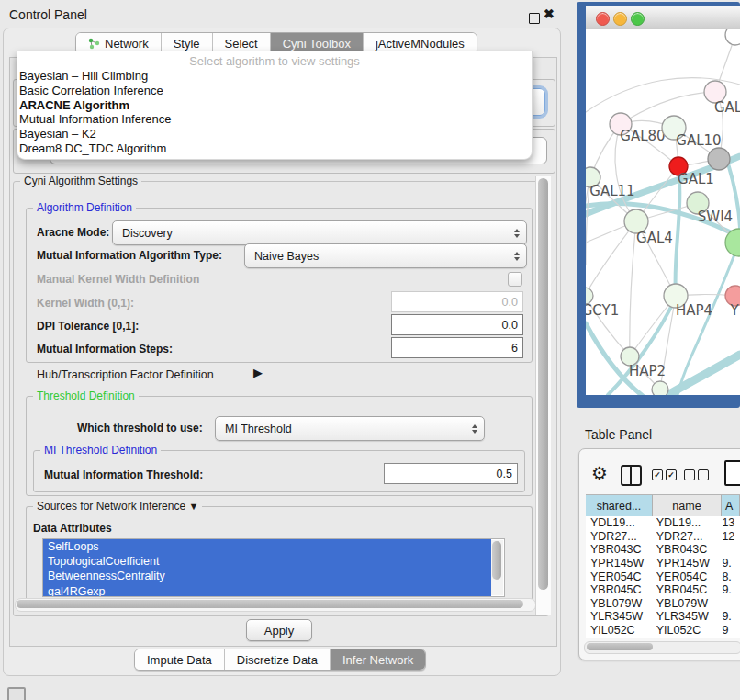 The image size is (740, 700). I want to click on tab-network-label: Network, so click(127, 44).